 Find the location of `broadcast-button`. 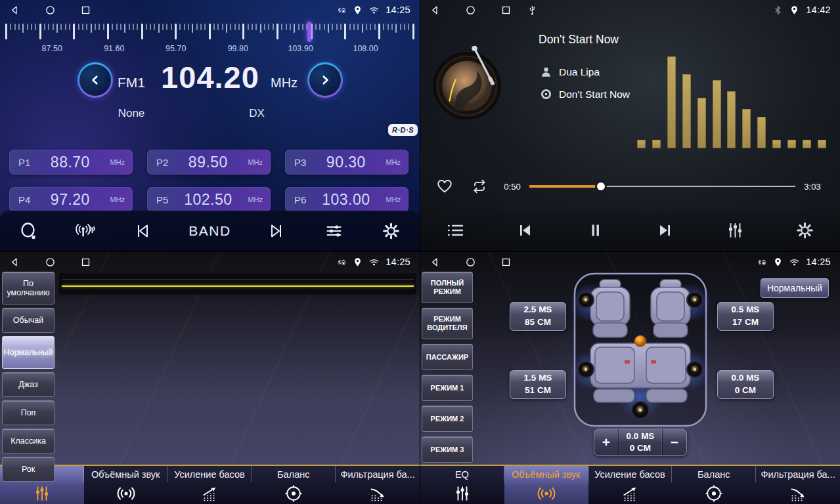

broadcast-button is located at coordinates (85, 231).